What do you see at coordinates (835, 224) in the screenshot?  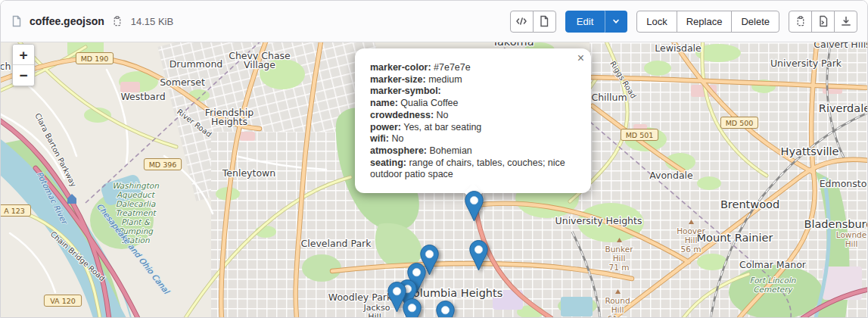 I see `map-label: Bladensburg` at bounding box center [835, 224].